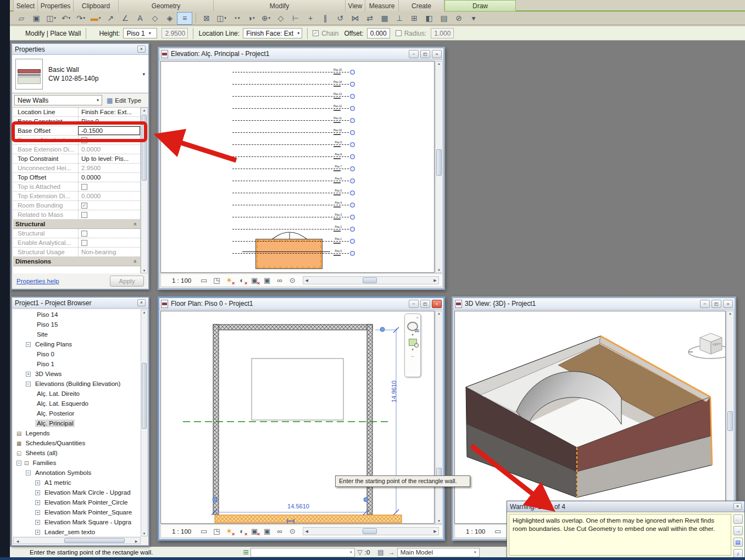 This screenshot has height=560, width=745. What do you see at coordinates (77, 334) in the screenshot?
I see `tree-item: Site` at bounding box center [77, 334].